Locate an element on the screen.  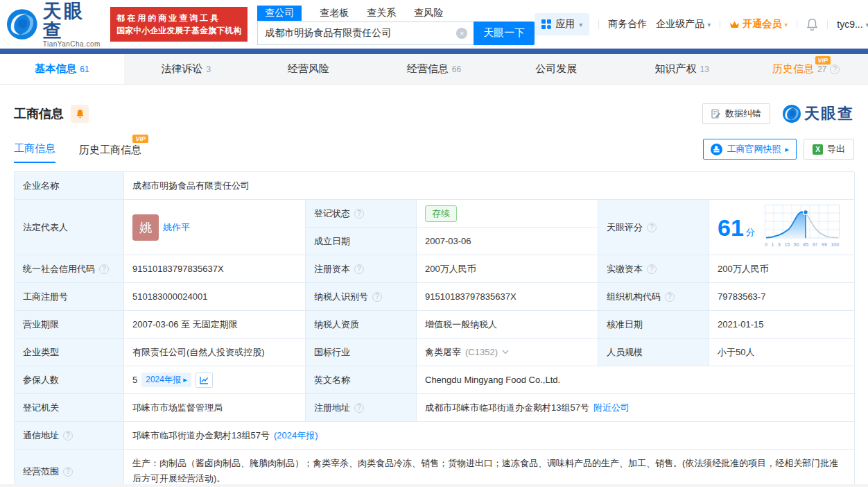
crown-icon is located at coordinates (735, 25).